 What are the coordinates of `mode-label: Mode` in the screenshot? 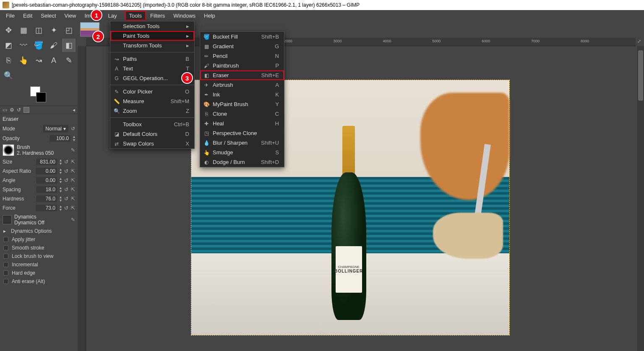 It's located at (21, 129).